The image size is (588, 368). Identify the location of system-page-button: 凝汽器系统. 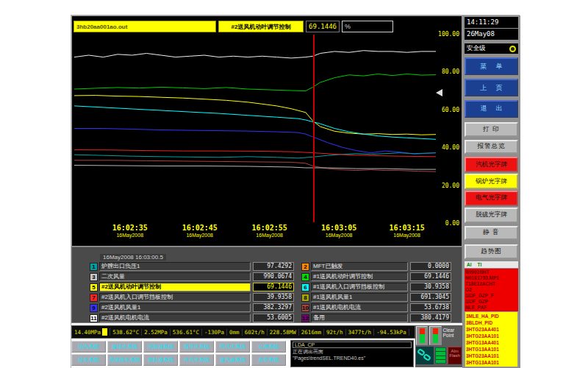
(232, 360).